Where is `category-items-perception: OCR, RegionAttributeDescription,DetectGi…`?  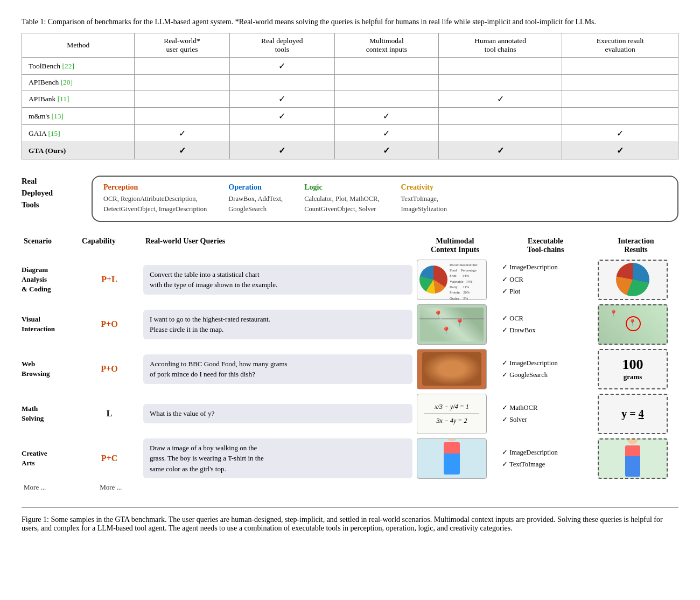
category-items-perception: OCR, RegionAttributeDescription,DetectGi… is located at coordinates (155, 204).